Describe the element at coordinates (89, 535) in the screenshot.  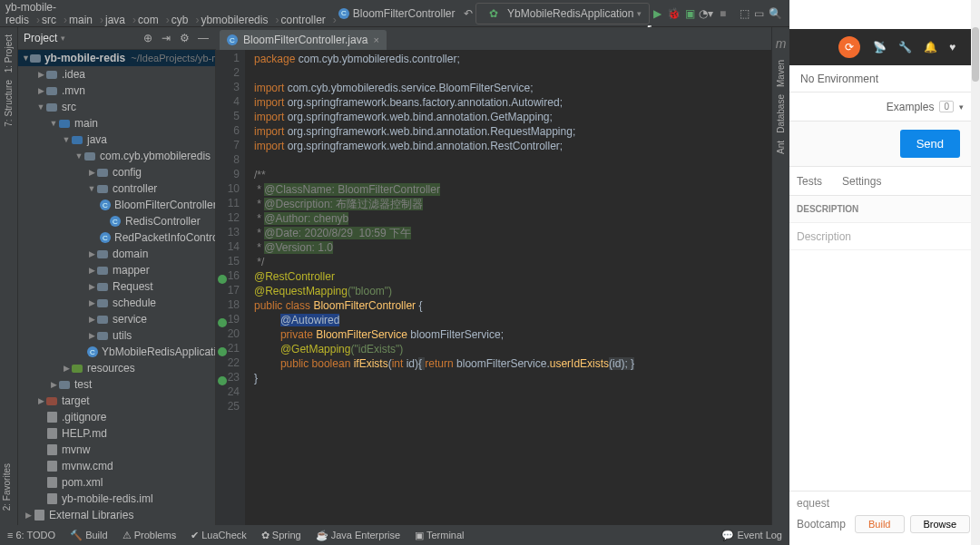
I see `build-tool: 🔨 Build` at that location.